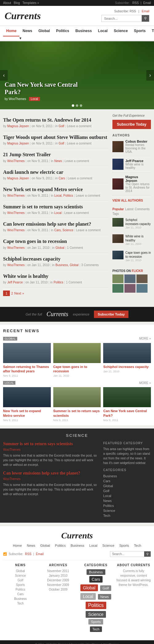 The image size is (154, 644). Describe the element at coordinates (129, 209) in the screenshot. I see `tab-latest: Latest` at that location.